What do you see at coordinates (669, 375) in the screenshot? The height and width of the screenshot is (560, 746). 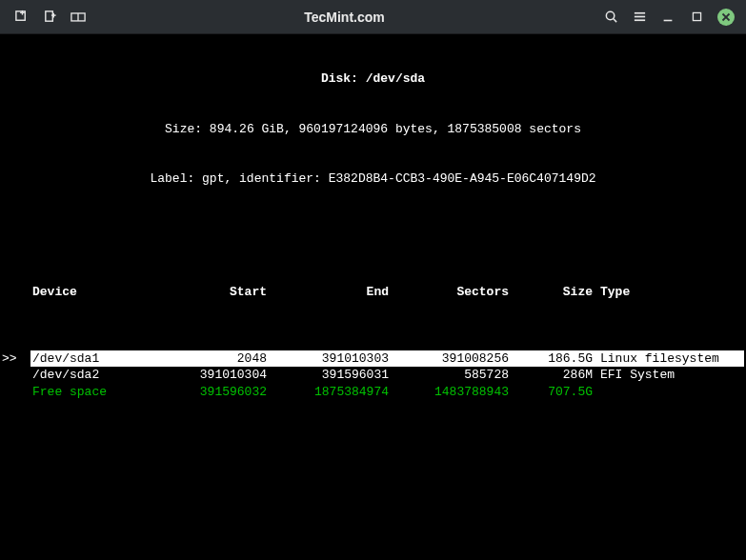 I see `cell-type: EFI System` at bounding box center [669, 375].